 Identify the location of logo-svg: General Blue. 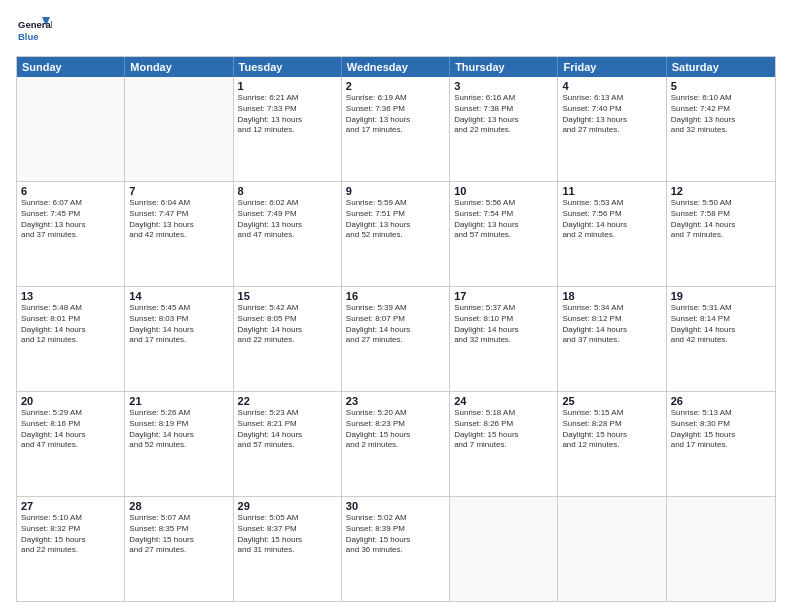
(34, 30).